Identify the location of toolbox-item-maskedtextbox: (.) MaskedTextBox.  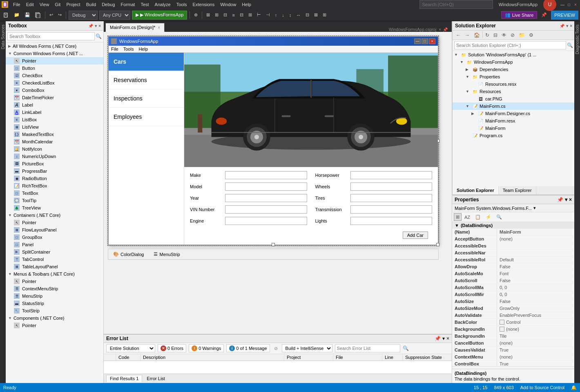
(55, 134).